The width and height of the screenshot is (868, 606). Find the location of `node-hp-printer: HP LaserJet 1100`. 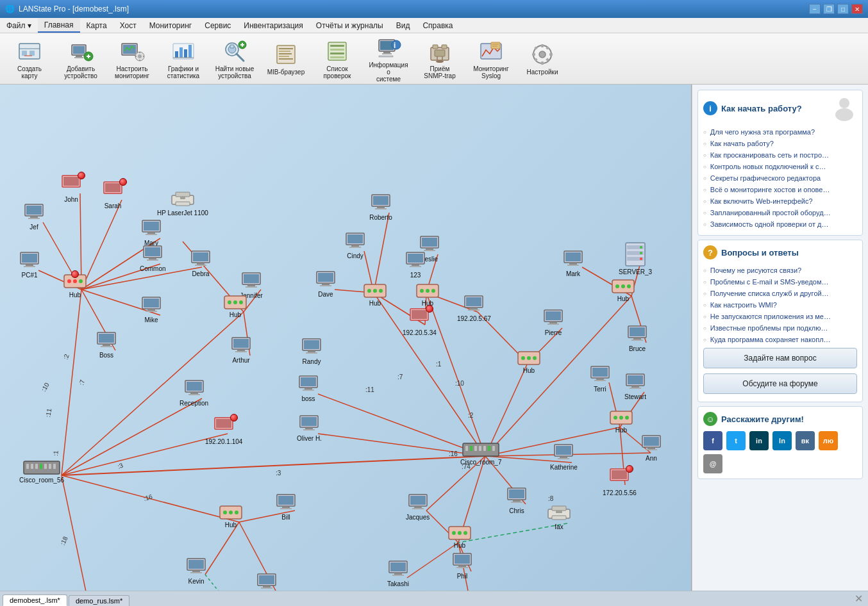

node-hp-printer: HP LaserJet 1100 is located at coordinates (183, 204).